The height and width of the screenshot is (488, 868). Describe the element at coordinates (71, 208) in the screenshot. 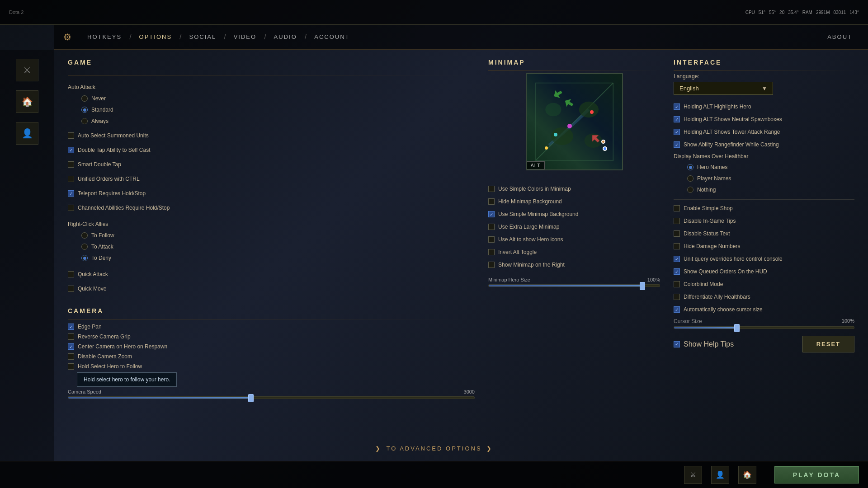

I see `checkbox-channeled` at that location.